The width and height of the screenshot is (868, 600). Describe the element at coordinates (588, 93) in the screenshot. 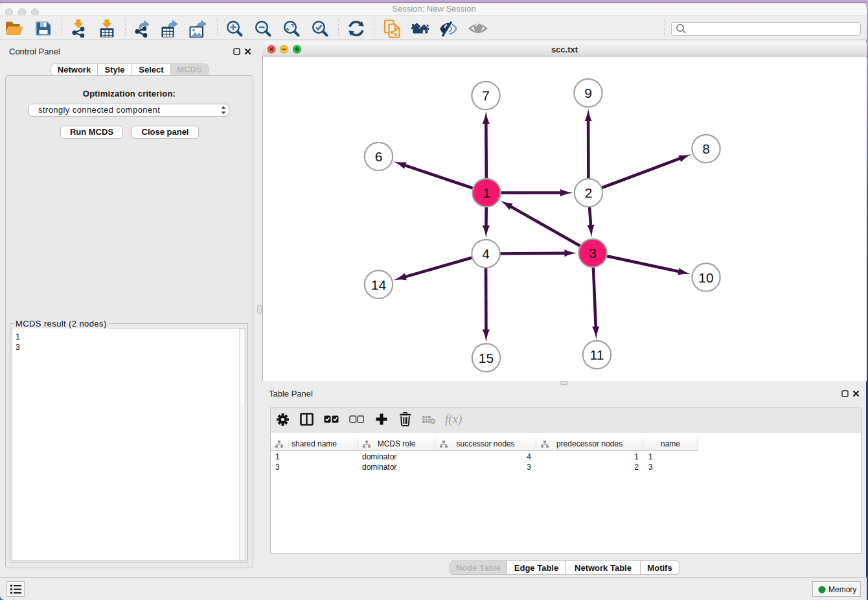

I see `svg-text: 9` at that location.